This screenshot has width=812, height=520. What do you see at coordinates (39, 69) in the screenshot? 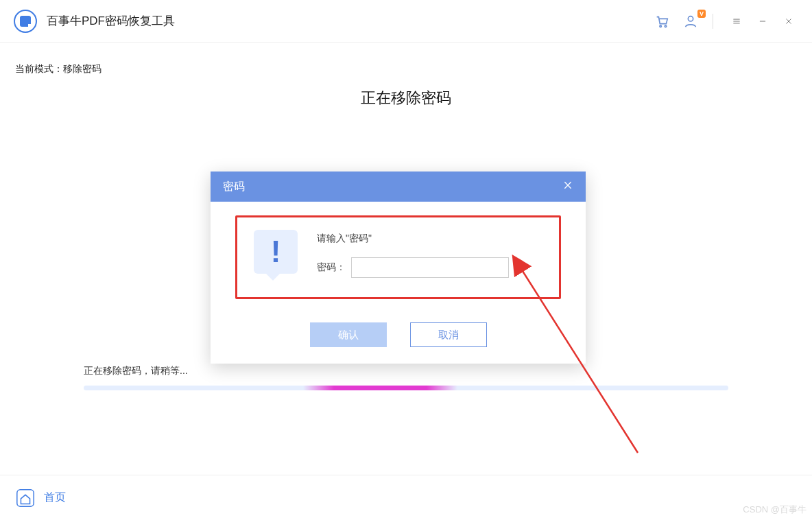
I see `mode-label: 当前模式：` at bounding box center [39, 69].